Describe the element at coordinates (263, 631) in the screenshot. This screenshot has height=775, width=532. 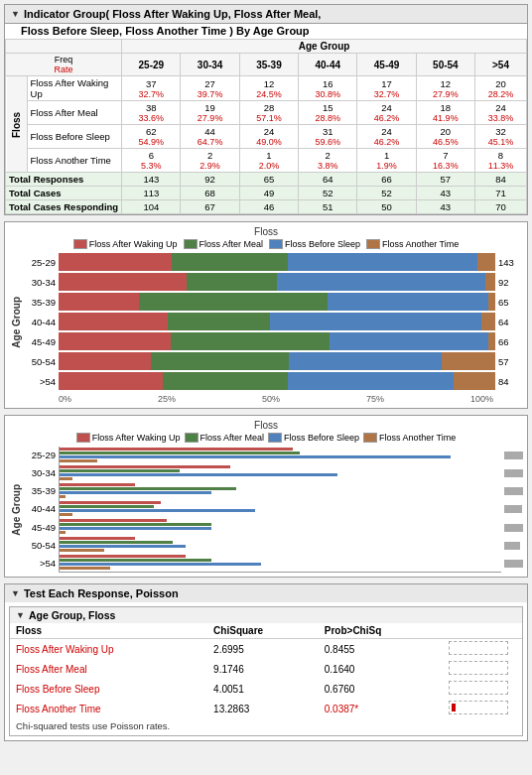
I see `chi-col2: ChiSquare` at that location.